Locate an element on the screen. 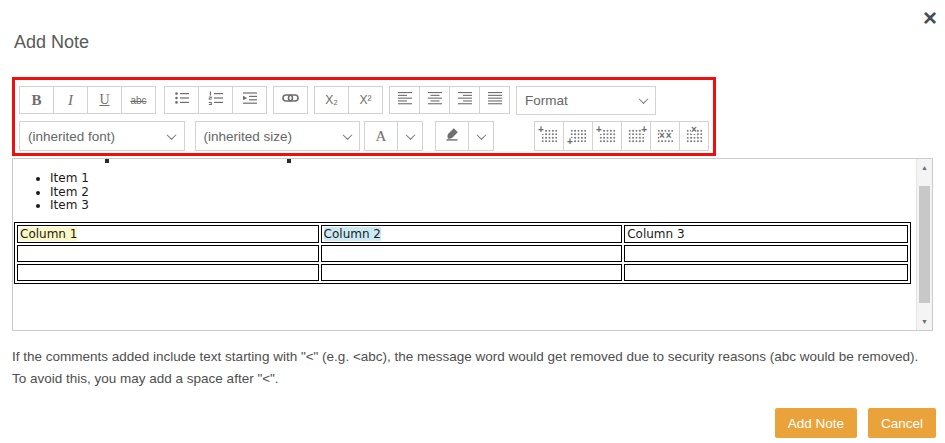 The width and height of the screenshot is (945, 443). insert-row-below-button: + is located at coordinates (578, 136).